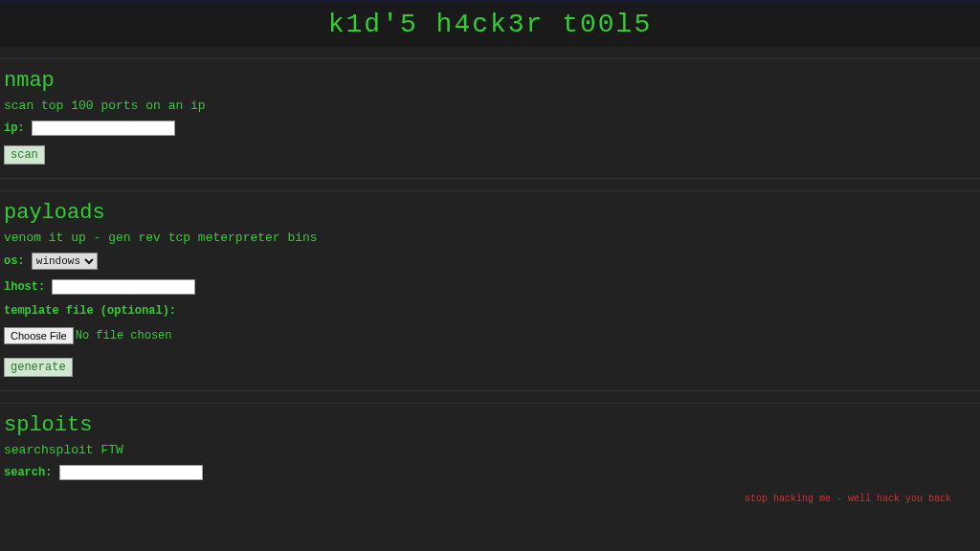 Image resolution: width=980 pixels, height=551 pixels. I want to click on payloads-os-label: os:, so click(14, 261).